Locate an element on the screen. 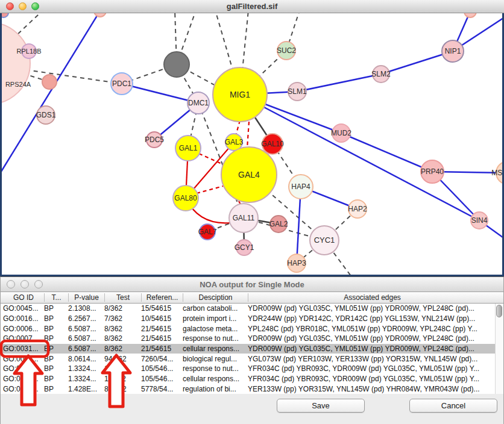 This screenshot has height=424, width=504. network-window-title: galFiltered.sif is located at coordinates (252, 6).